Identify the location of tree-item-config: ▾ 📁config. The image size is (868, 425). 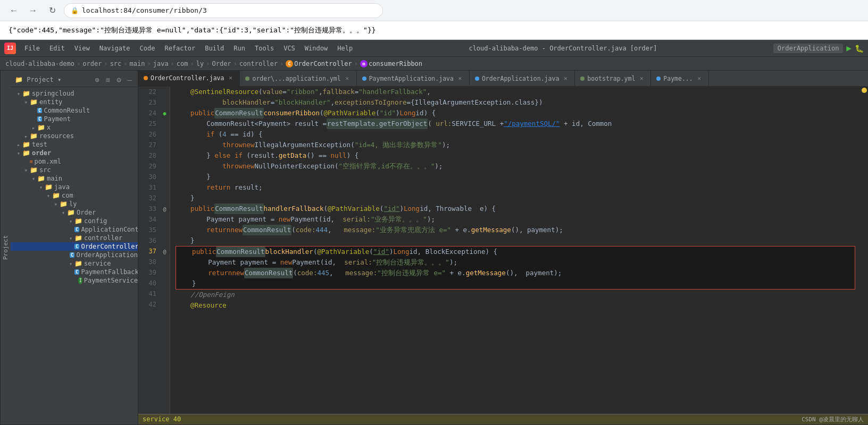
(74, 221).